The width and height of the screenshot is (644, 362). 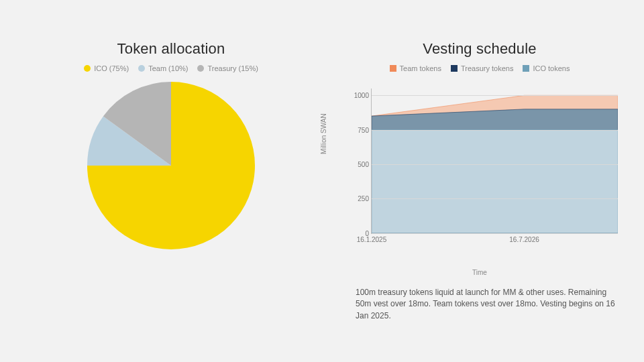 I want to click on y-tick-label: 1000, so click(x=362, y=95).